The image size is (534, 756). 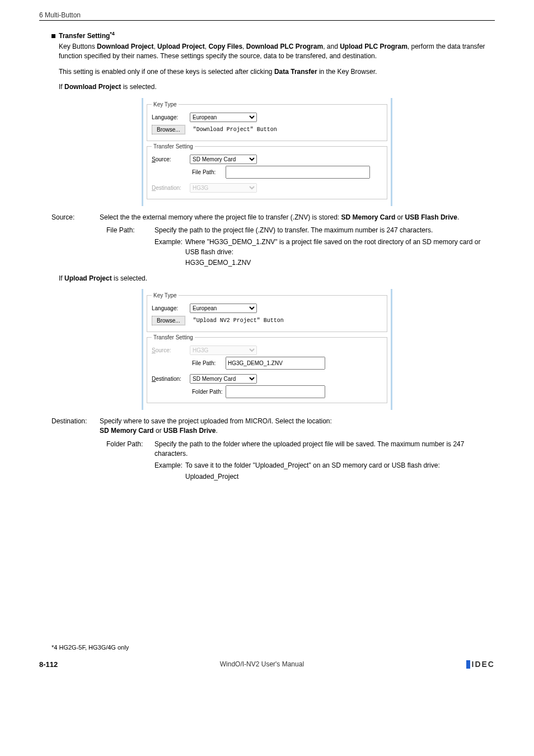 I want to click on keytype-group: Key Type Language: European Browse... "D…, so click(x=267, y=121).